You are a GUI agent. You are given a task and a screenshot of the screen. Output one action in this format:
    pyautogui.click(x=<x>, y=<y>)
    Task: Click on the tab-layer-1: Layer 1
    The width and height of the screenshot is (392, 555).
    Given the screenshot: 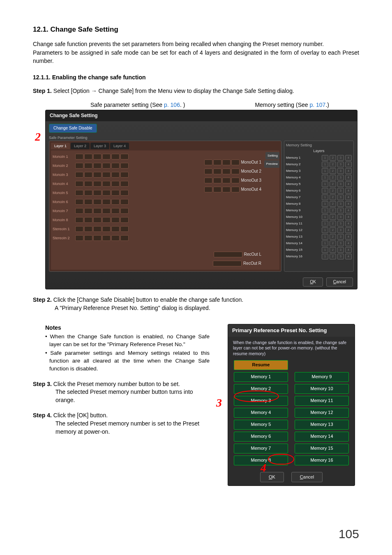 What is the action you would take?
    pyautogui.click(x=60, y=146)
    